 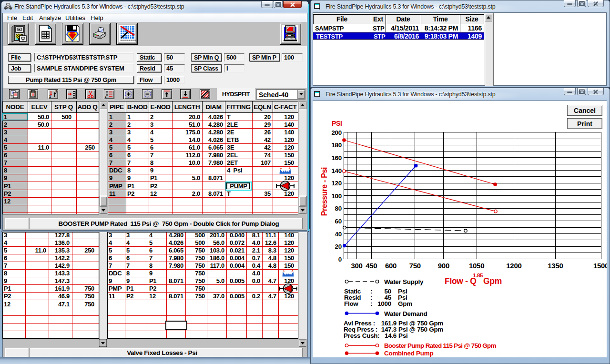 What do you see at coordinates (200, 235) in the screenshot?
I see `svg-text: 500` at bounding box center [200, 235].